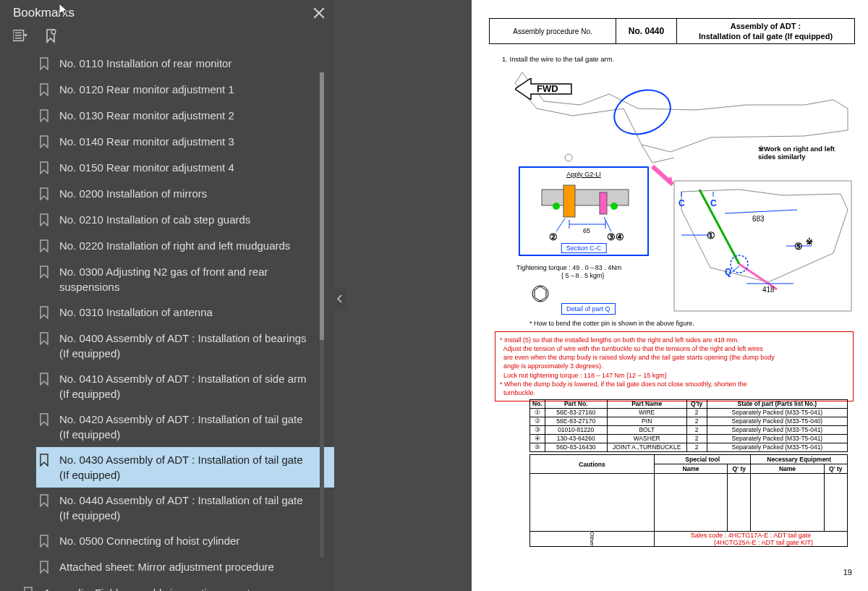 The width and height of the screenshot is (868, 591). I want to click on page-number: 19, so click(848, 572).